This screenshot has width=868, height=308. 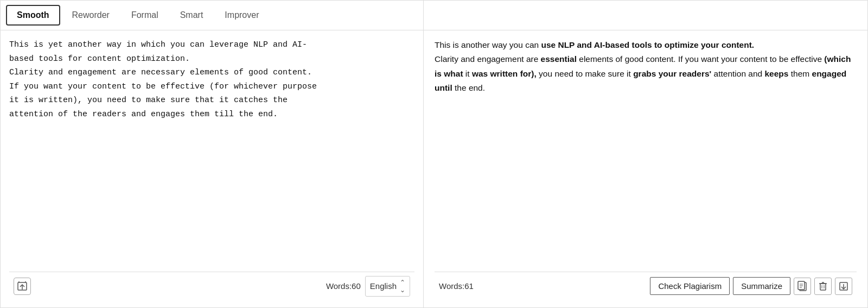 What do you see at coordinates (368, 286) in the screenshot?
I see `left-footer-right: Words:60 English ⌃⌄` at bounding box center [368, 286].